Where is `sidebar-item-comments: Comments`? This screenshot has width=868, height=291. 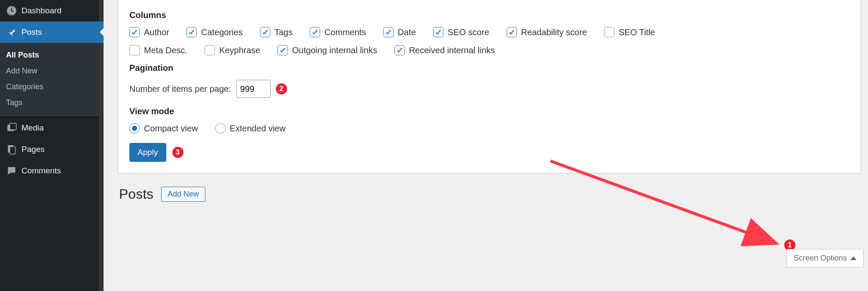
sidebar-item-comments: Comments is located at coordinates (52, 171).